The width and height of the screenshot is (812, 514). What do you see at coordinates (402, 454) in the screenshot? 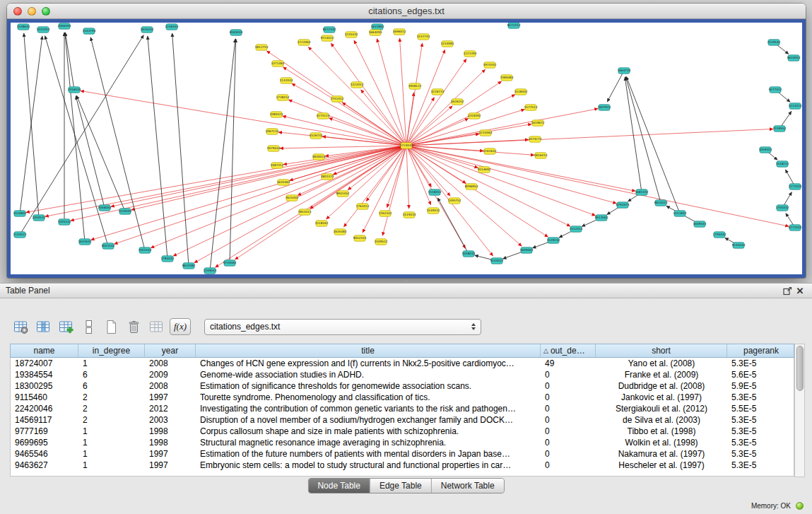
I see `table-row: 946554611997Estimation of the future num…` at bounding box center [402, 454].